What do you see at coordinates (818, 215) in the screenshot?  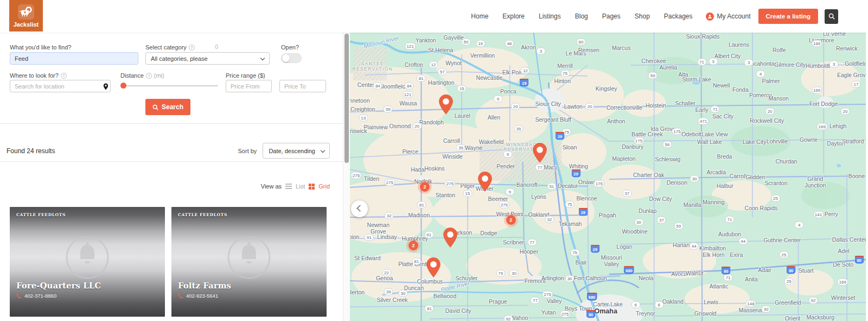 I see `route-shield: 141` at bounding box center [818, 215].